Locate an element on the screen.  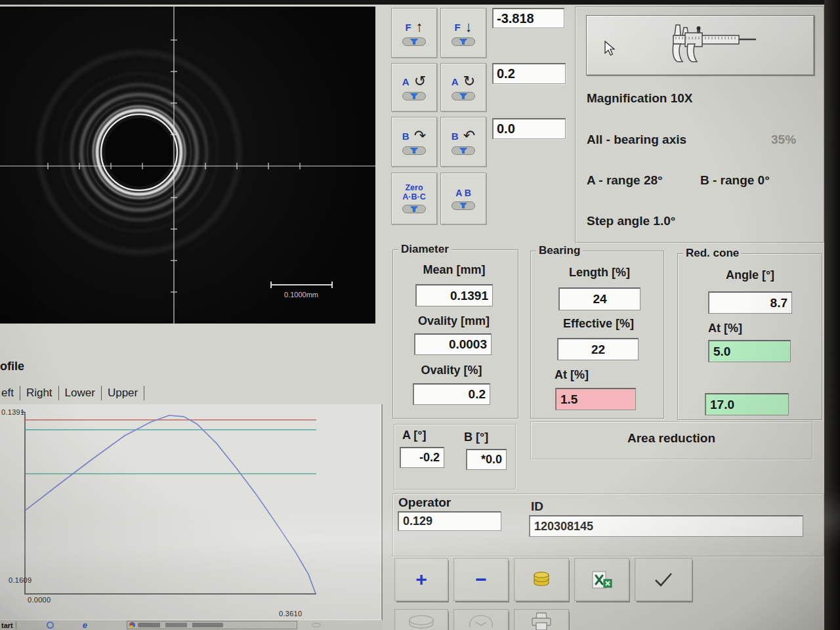
a-b-button: A B is located at coordinates (463, 198).